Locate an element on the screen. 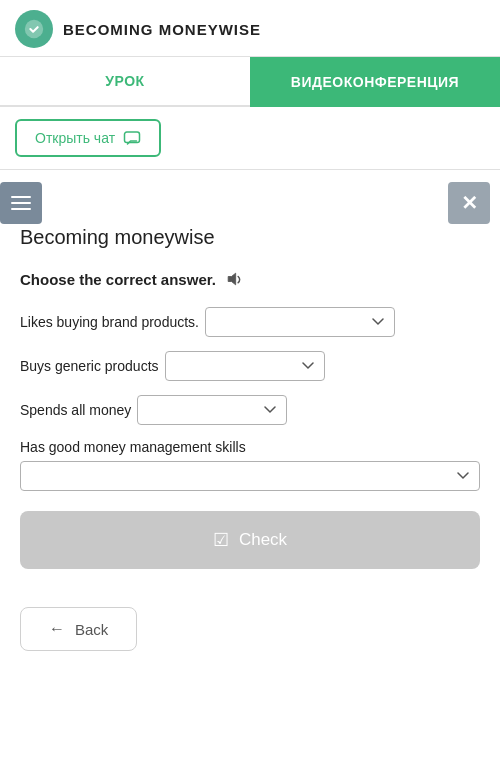 The width and height of the screenshot is (500, 767). answer-select-3: Yes No is located at coordinates (212, 410).